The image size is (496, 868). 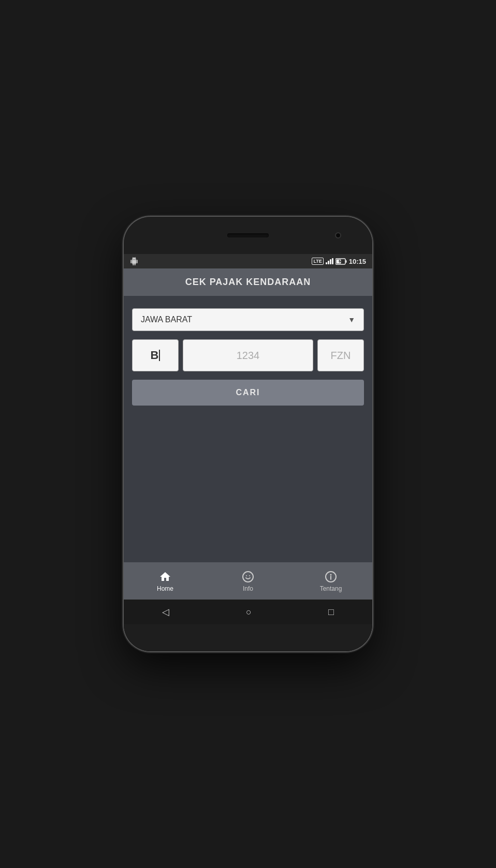 I want to click on app-title: CEK PAJAK KENDARAAN, so click(x=249, y=282).